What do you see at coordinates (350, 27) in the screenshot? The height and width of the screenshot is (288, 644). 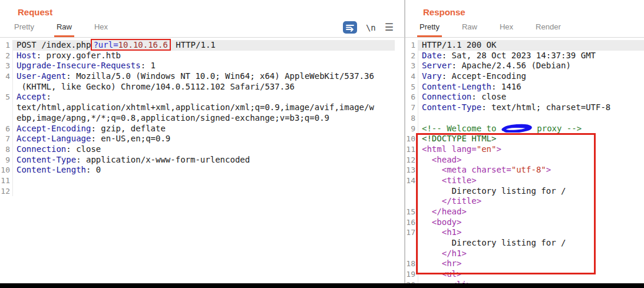 I see `pretty-print-toggle-icon` at bounding box center [350, 27].